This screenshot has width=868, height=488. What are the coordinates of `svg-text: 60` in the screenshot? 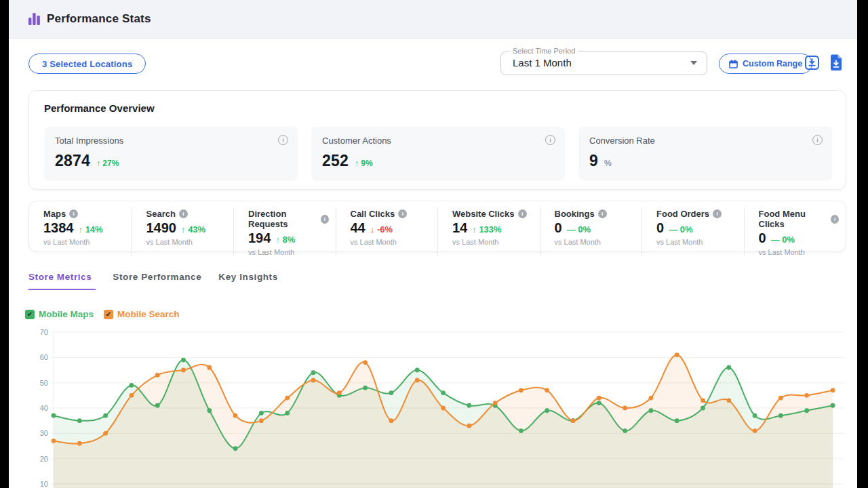 It's located at (44, 357).